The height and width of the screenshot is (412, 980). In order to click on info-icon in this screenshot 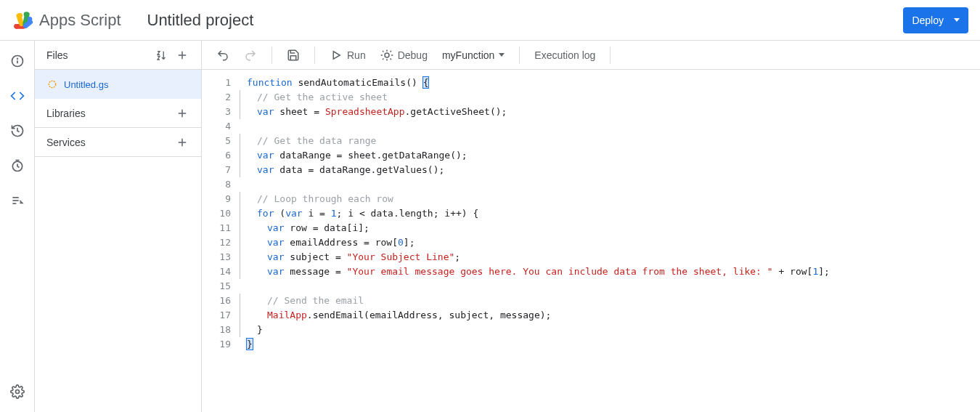, I will do `click(17, 61)`.